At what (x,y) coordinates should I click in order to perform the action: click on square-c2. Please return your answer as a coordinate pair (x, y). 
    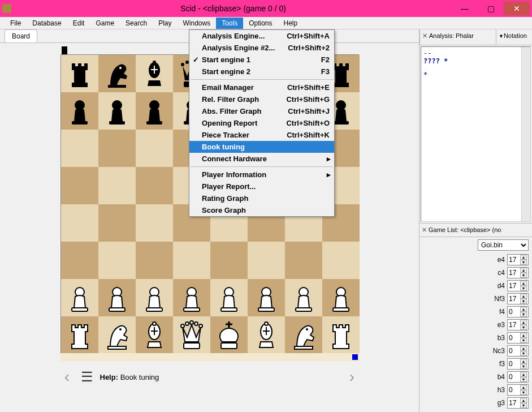
    Looking at the image, I should click on (154, 298).